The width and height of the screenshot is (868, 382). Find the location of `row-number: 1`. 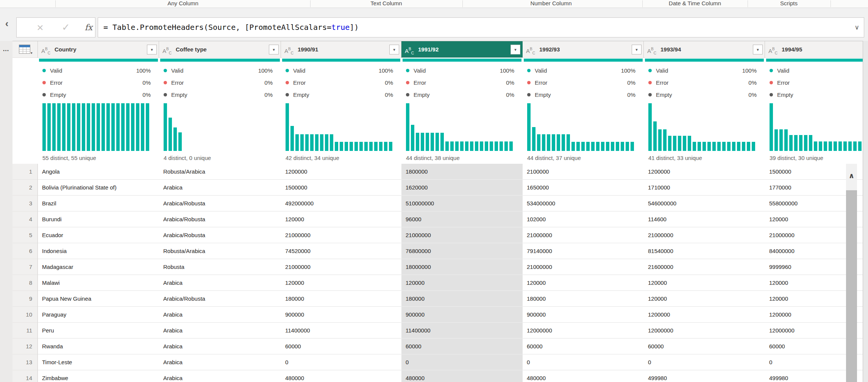

row-number: 1 is located at coordinates (25, 172).